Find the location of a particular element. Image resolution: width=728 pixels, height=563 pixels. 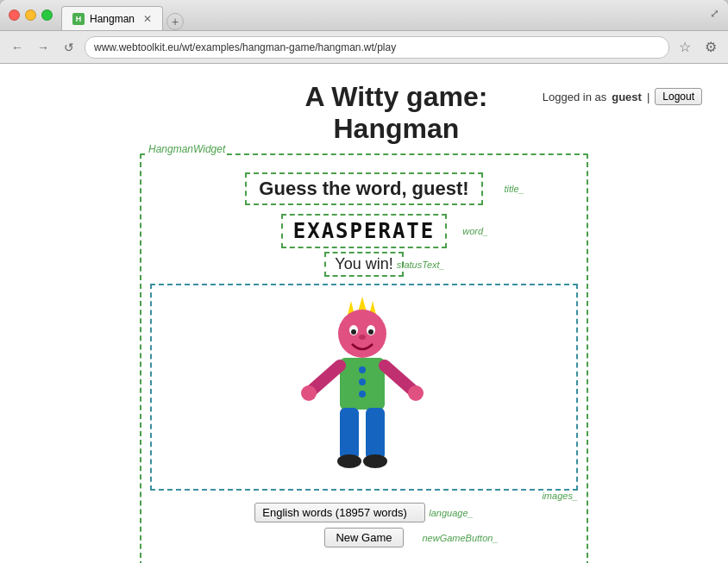

reload-button: ↺ is located at coordinates (69, 47).